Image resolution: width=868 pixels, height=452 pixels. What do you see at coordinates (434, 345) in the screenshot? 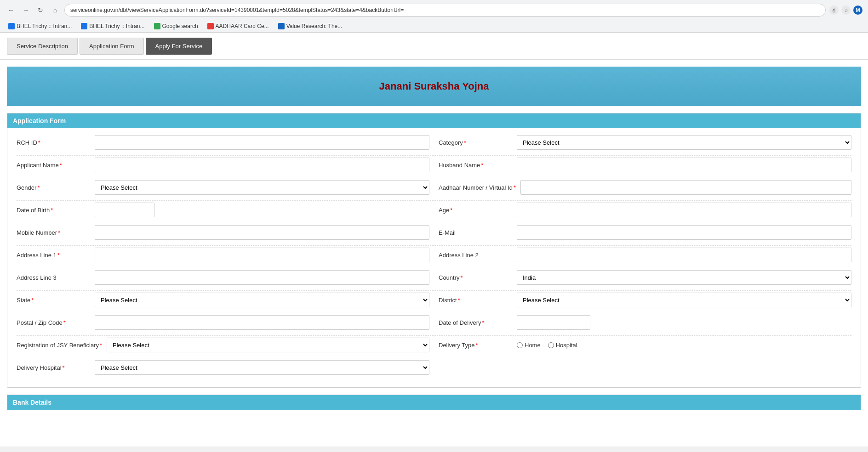
I see `form-row-10: Registration of JSY Beneficiary* Please …` at bounding box center [434, 345].